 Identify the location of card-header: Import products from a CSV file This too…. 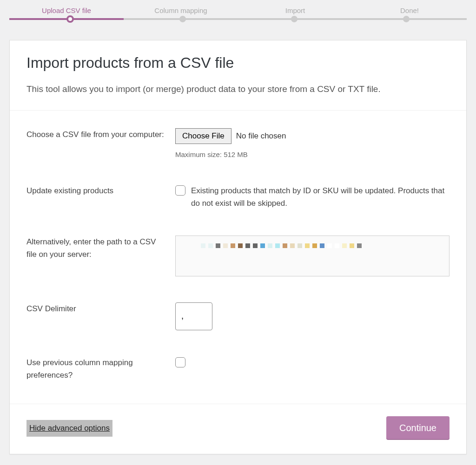
(238, 75).